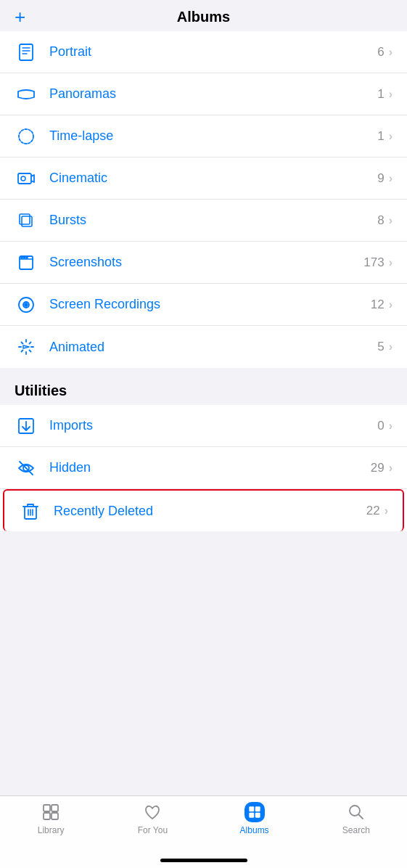  I want to click on tab-albums: Albums, so click(255, 819).